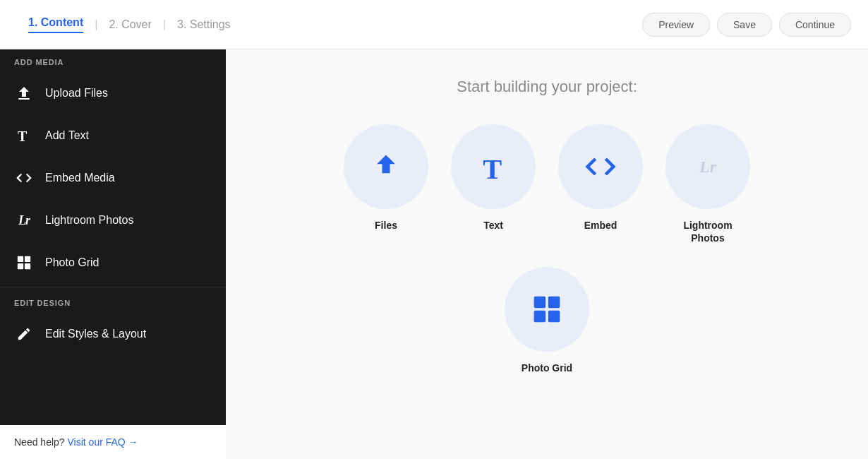 This screenshot has width=868, height=459. I want to click on add-media-label: ADD MEDIA, so click(113, 61).